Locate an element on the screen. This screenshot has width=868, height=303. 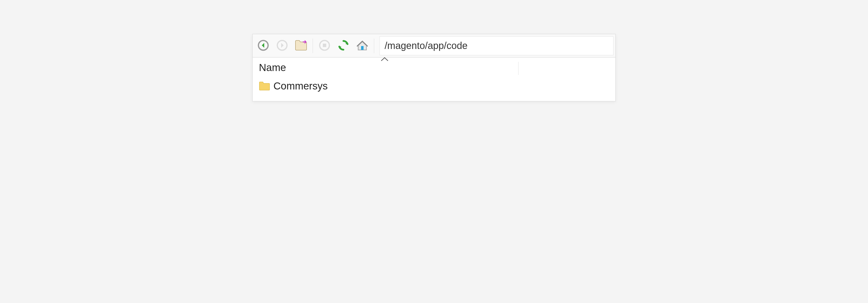
file-list: Name Commersys is located at coordinates (434, 79).